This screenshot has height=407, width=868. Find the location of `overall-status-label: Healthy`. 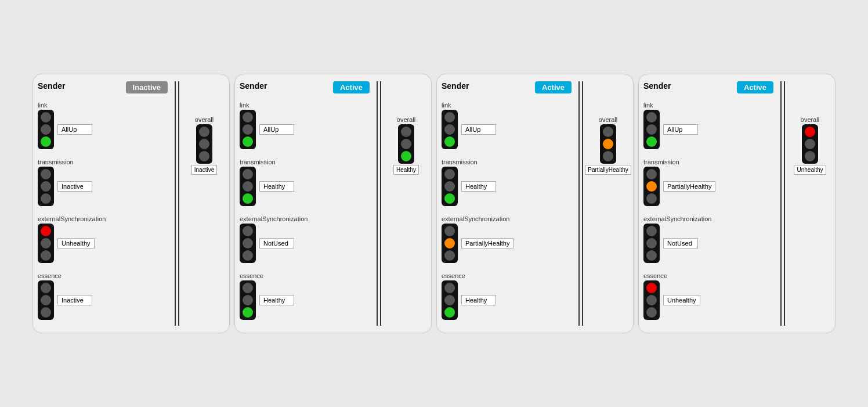

overall-status-label: Healthy is located at coordinates (406, 170).